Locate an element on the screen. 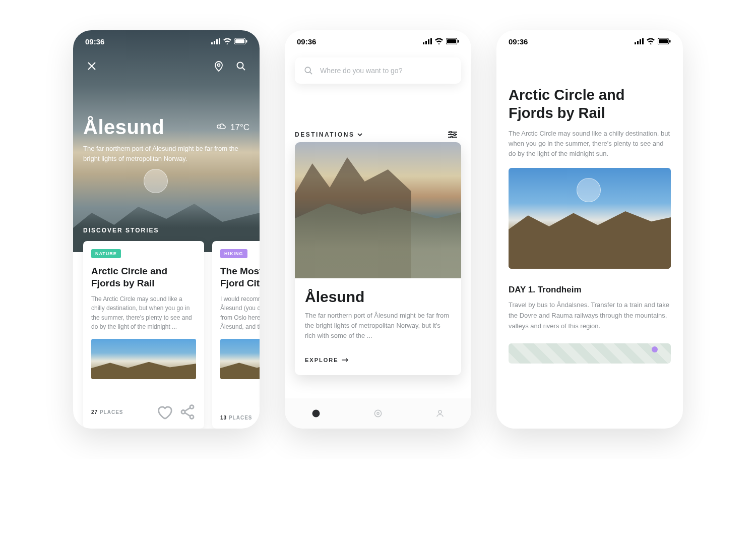 Image resolution: width=756 pixels, height=540 pixels. map-pin-icon is located at coordinates (219, 66).